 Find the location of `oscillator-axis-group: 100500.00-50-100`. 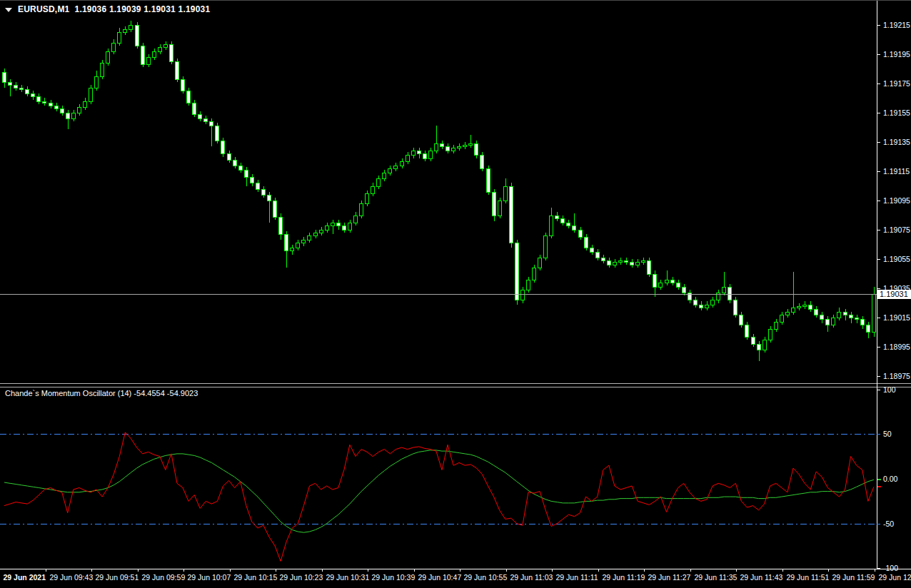

oscillator-axis-group: 100500.00-50-100 is located at coordinates (887, 479).